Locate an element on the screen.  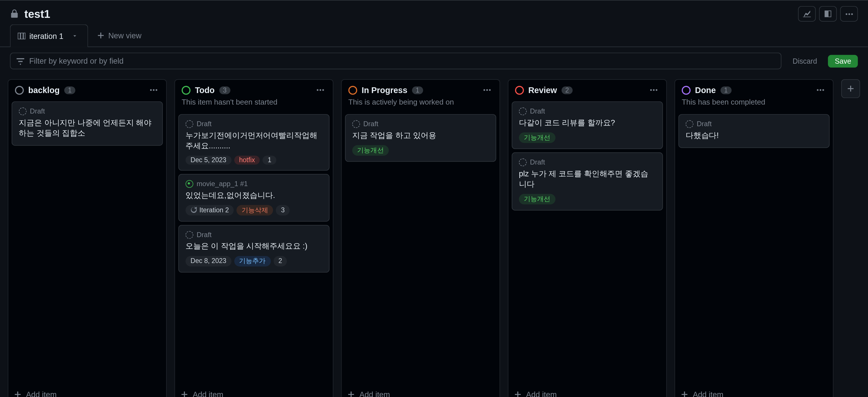
column-count: 3 is located at coordinates (225, 90).